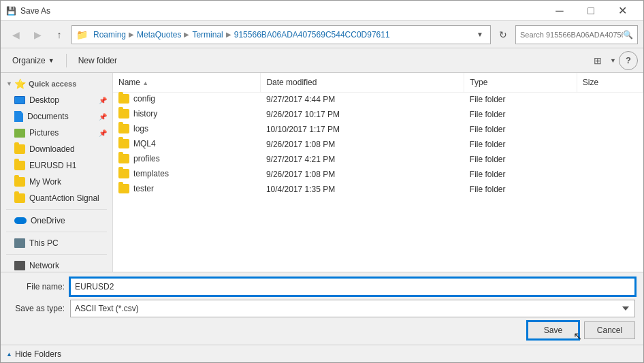 This screenshot has width=644, height=363. Describe the element at coordinates (110, 35) in the screenshot. I see `breadcrumb-roaming: Roaming` at that location.